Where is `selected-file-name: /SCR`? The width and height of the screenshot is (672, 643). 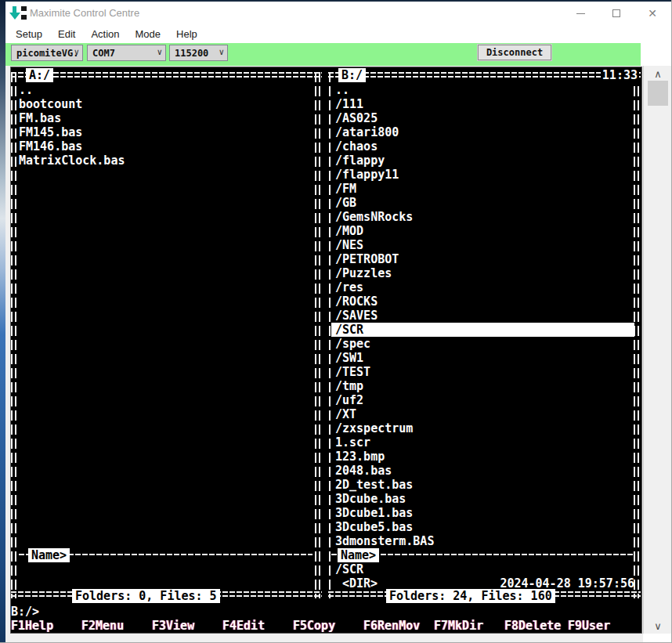
selected-file-name: /SCR is located at coordinates (482, 569).